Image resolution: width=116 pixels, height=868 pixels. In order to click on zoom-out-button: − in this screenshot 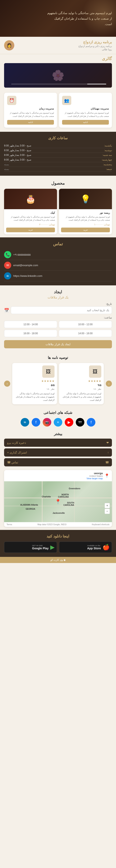, I will do `click(107, 512)`.